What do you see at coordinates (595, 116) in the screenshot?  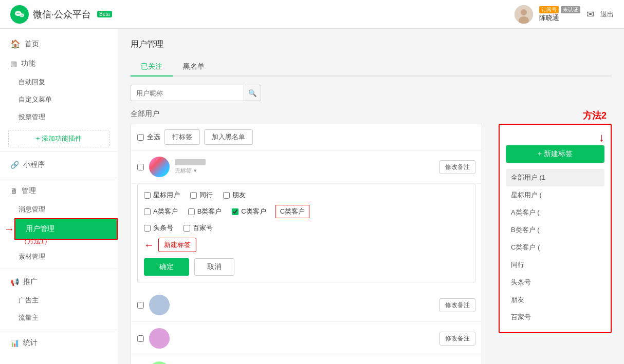 I see `method2-label: 方法2` at bounding box center [595, 116].